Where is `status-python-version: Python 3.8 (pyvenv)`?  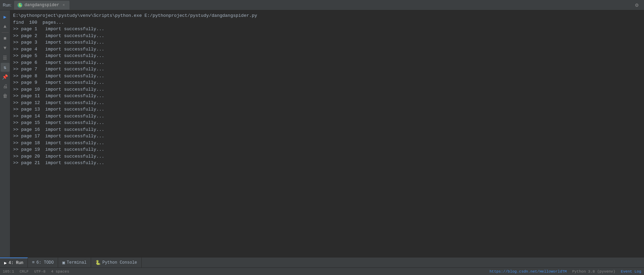 status-python-version: Python 3.8 (pyvenv) is located at coordinates (593, 272).